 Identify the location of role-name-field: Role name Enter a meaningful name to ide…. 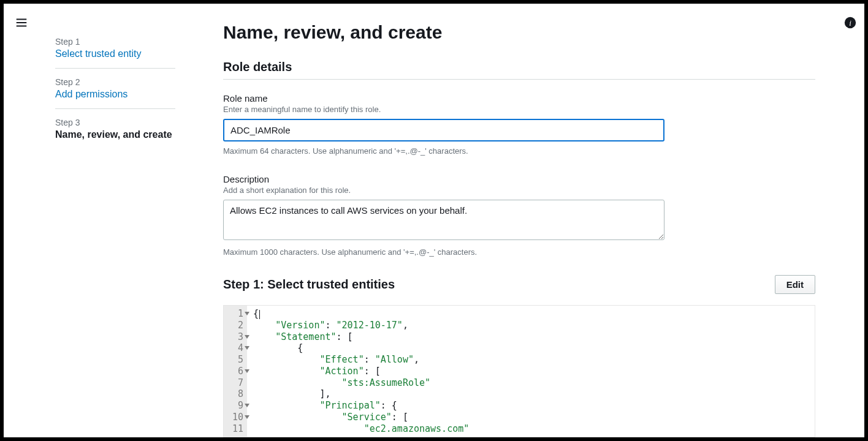
(519, 124).